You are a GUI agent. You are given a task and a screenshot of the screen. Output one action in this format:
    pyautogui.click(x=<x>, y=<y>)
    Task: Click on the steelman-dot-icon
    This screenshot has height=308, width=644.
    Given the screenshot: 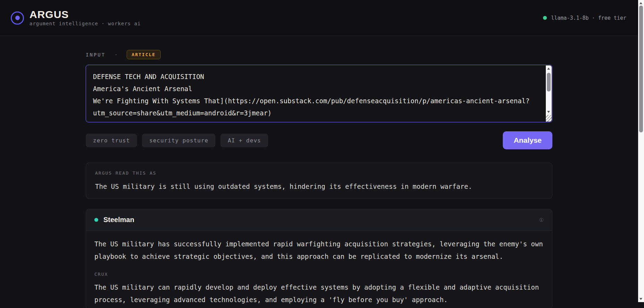 What is the action you would take?
    pyautogui.click(x=96, y=220)
    